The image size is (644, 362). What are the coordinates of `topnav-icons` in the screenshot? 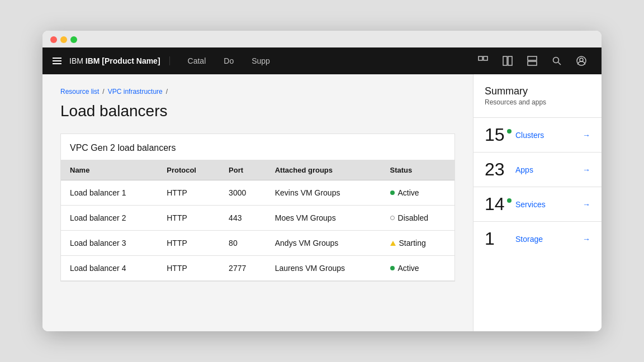 It's located at (532, 61).